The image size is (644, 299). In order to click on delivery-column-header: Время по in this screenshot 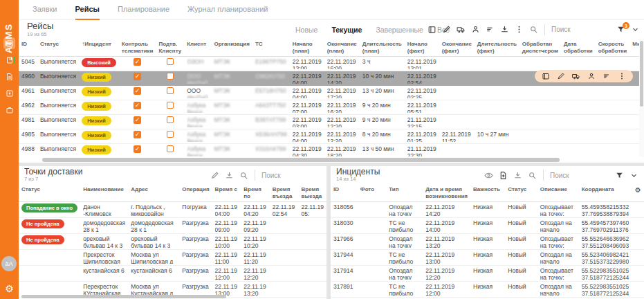, I will do `click(255, 193)`.